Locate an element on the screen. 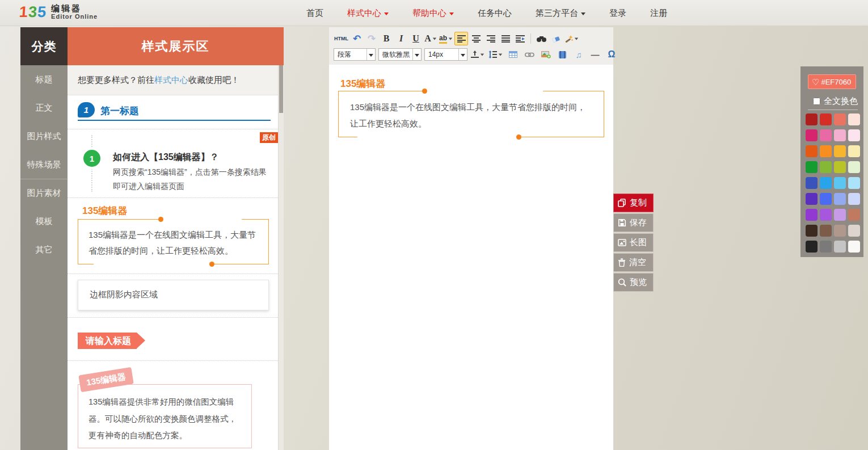 The width and height of the screenshot is (868, 450). insert-link-button is located at coordinates (529, 54).